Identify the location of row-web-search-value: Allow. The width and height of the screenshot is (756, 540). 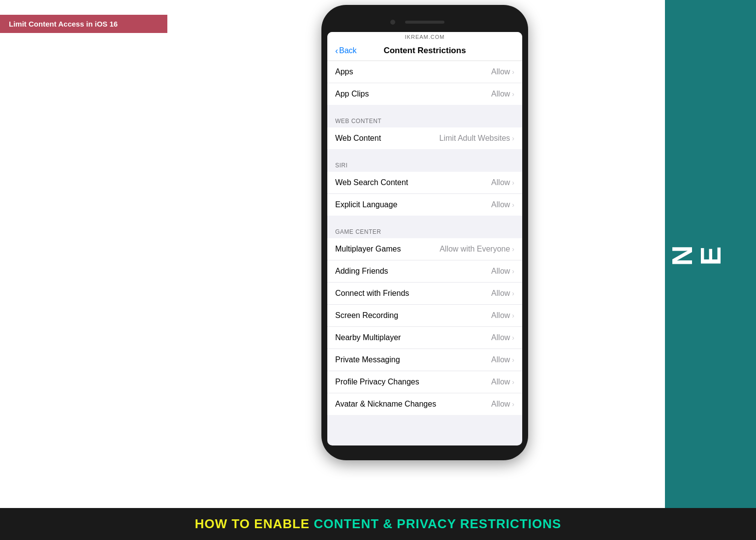
(501, 183).